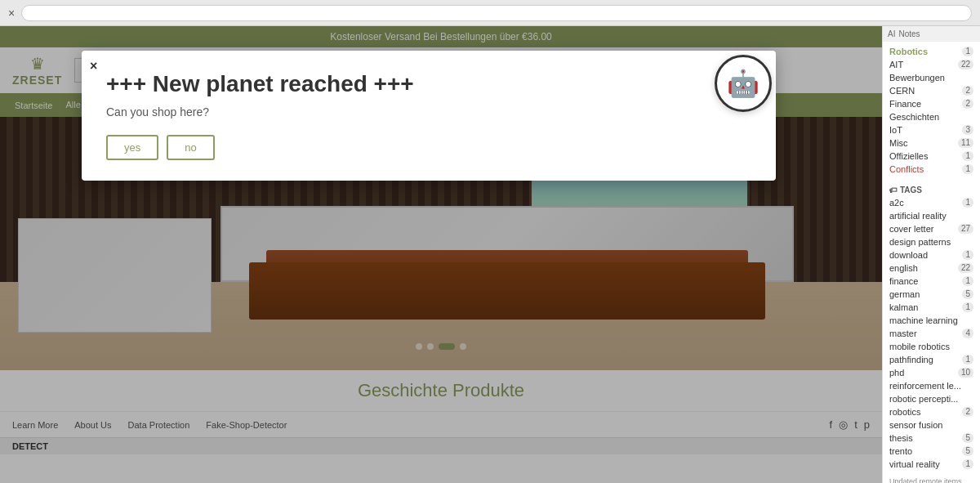  Describe the element at coordinates (931, 268) in the screenshot. I see `tag-english: english22` at that location.